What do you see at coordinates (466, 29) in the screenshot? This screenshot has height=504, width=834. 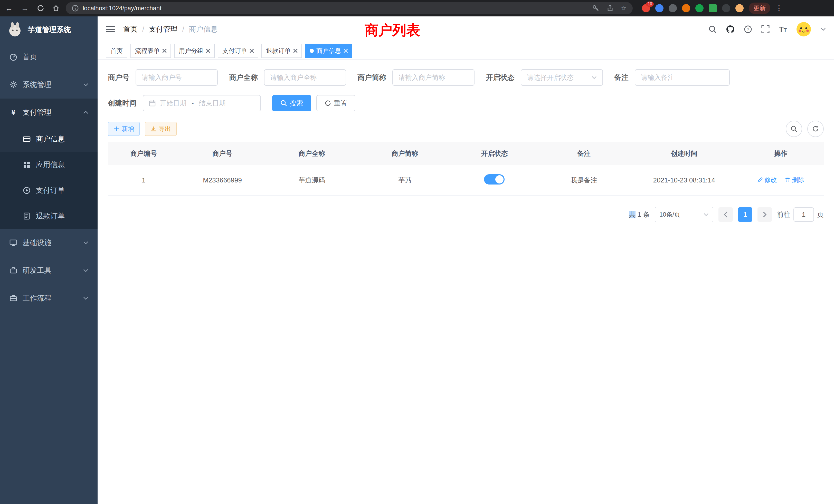 I see `top-navbar: 首页 支付管理 商户信息 商户列表 ? TT` at bounding box center [466, 29].